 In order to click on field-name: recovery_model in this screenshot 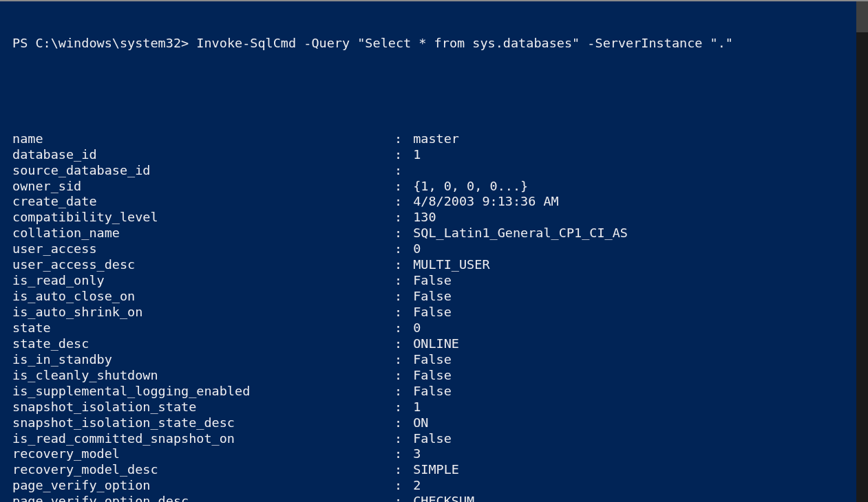, I will do `click(204, 454)`.